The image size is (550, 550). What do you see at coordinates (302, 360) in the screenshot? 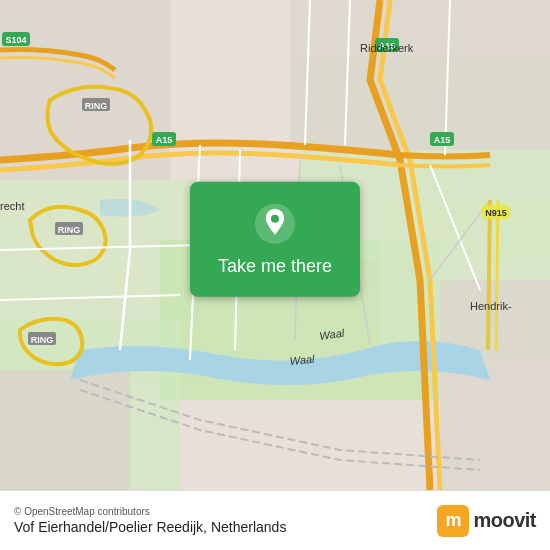
I see `svg-text: Waal` at bounding box center [302, 360].